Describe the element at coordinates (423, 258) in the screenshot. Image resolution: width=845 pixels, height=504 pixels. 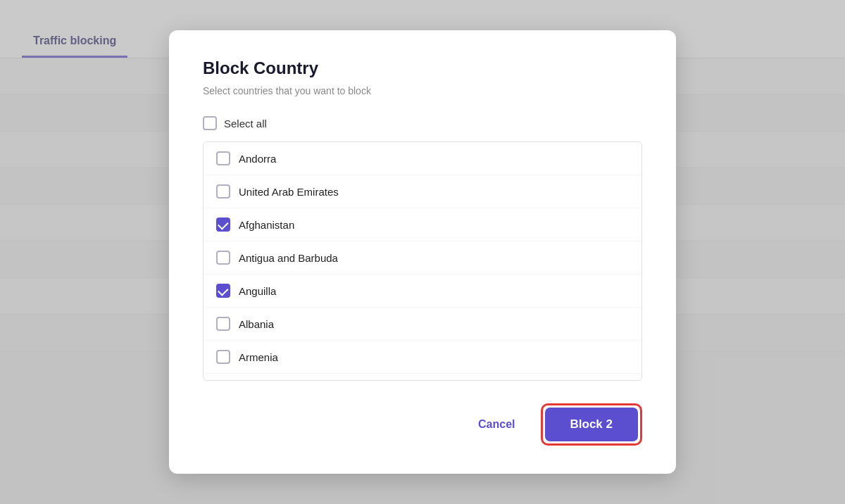
I see `list-item: Antigua and Barbuda` at that location.